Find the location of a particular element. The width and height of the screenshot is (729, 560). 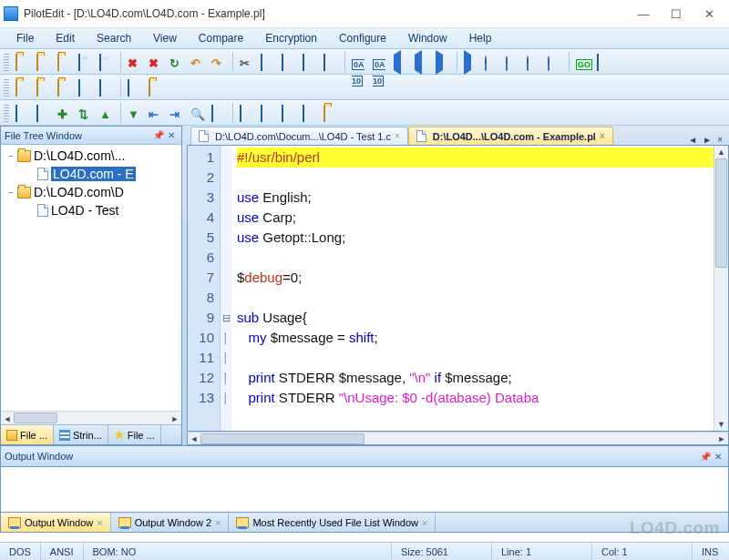

delete-button: ✖ is located at coordinates (135, 62).